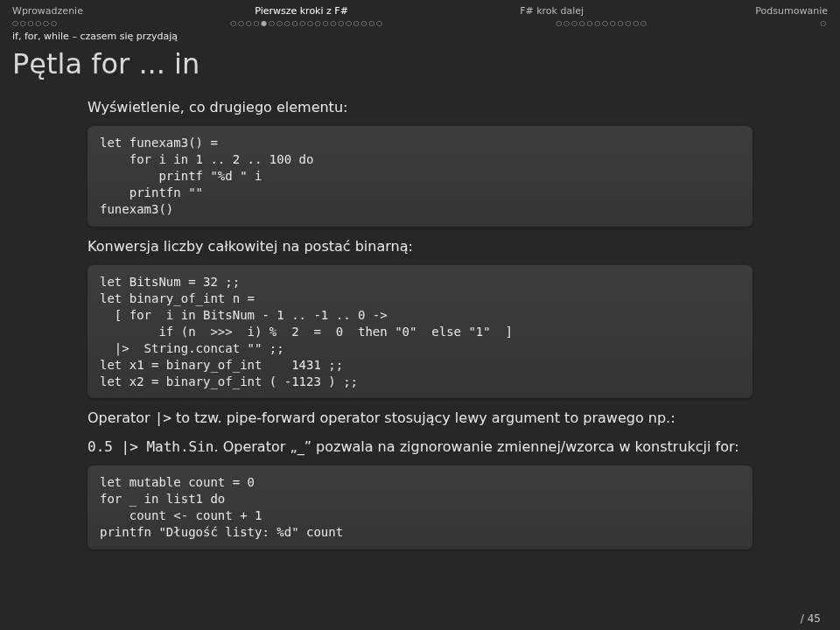 Image resolution: width=840 pixels, height=630 pixels. I want to click on pipe-operator: |>, so click(163, 418).